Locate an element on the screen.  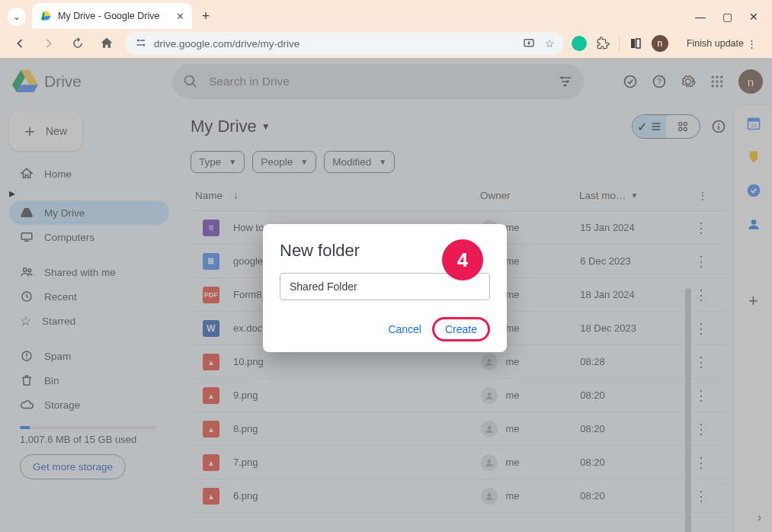
grammarly-ext-icon is located at coordinates (579, 43).